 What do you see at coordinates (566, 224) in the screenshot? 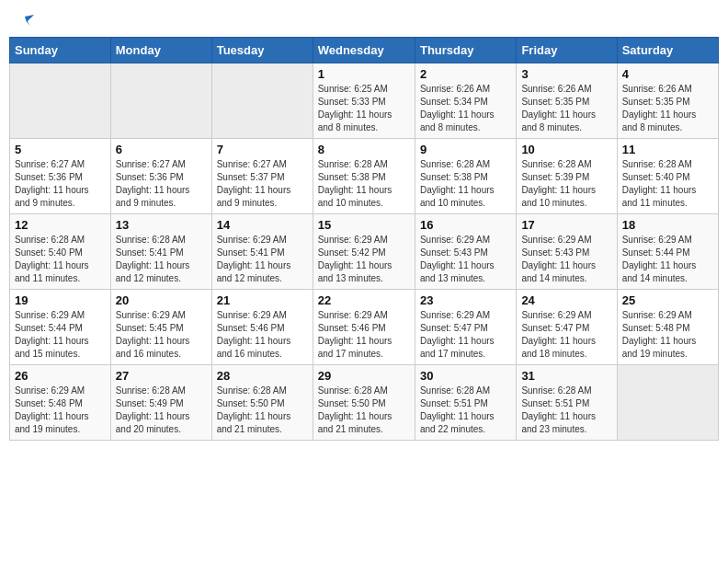
I see `day-number: 17` at bounding box center [566, 224].